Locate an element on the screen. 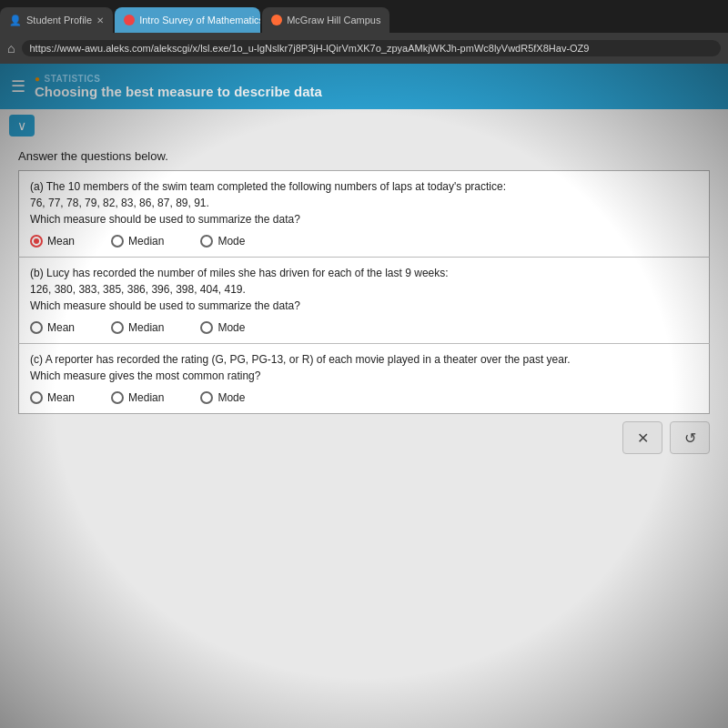 This screenshot has width=728, height=728. options-row-b: Mean Median Mode is located at coordinates (364, 330).